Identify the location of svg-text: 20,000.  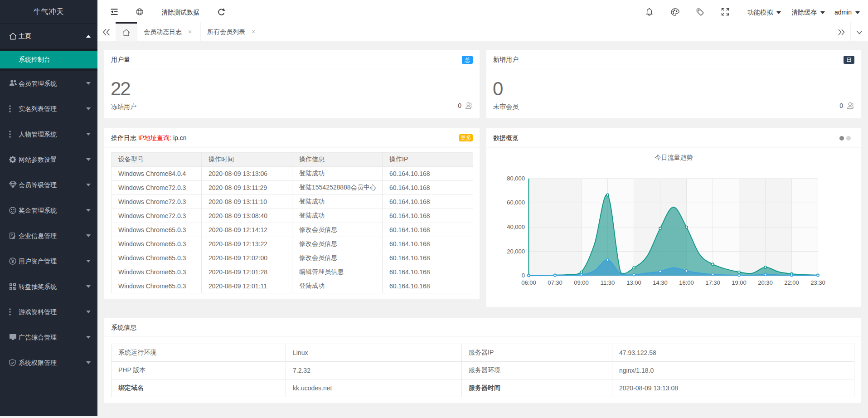
(516, 251).